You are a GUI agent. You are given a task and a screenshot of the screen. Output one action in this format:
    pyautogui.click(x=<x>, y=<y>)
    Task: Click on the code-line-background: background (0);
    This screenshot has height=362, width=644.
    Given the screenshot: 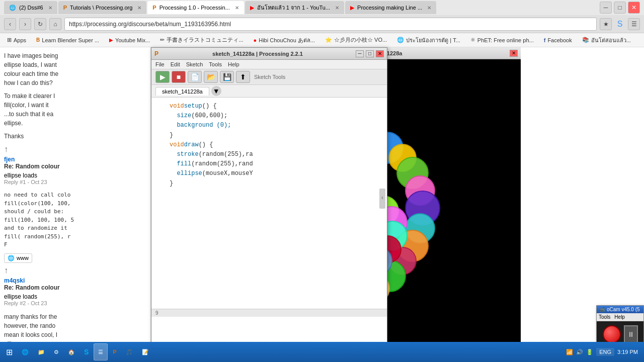 What is the action you would take?
    pyautogui.click(x=269, y=126)
    